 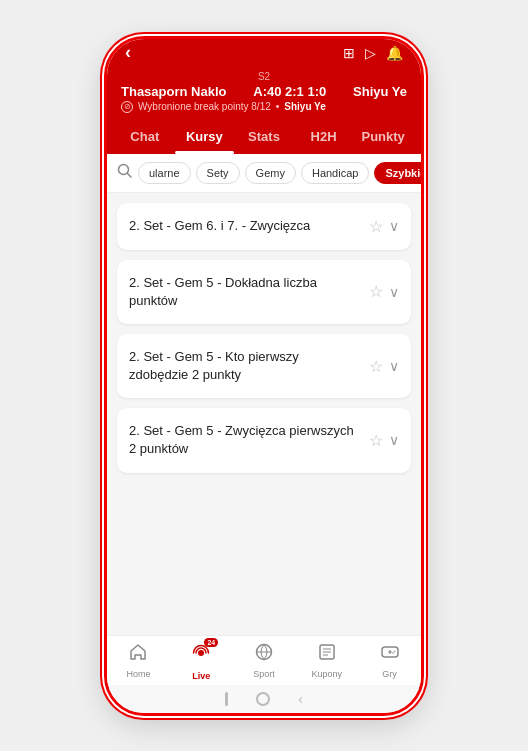 I want to click on nav-gry-label: Gry, so click(x=390, y=674).